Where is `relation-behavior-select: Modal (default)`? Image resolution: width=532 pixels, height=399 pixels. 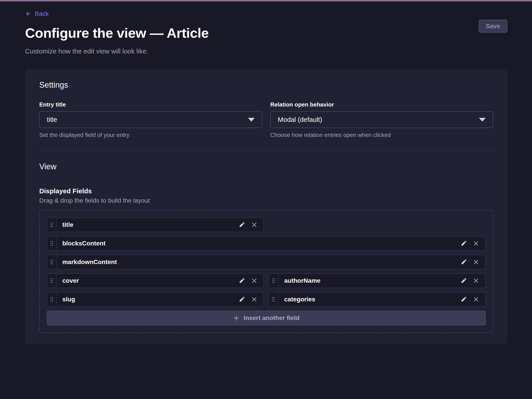
relation-behavior-select: Modal (default) is located at coordinates (382, 120).